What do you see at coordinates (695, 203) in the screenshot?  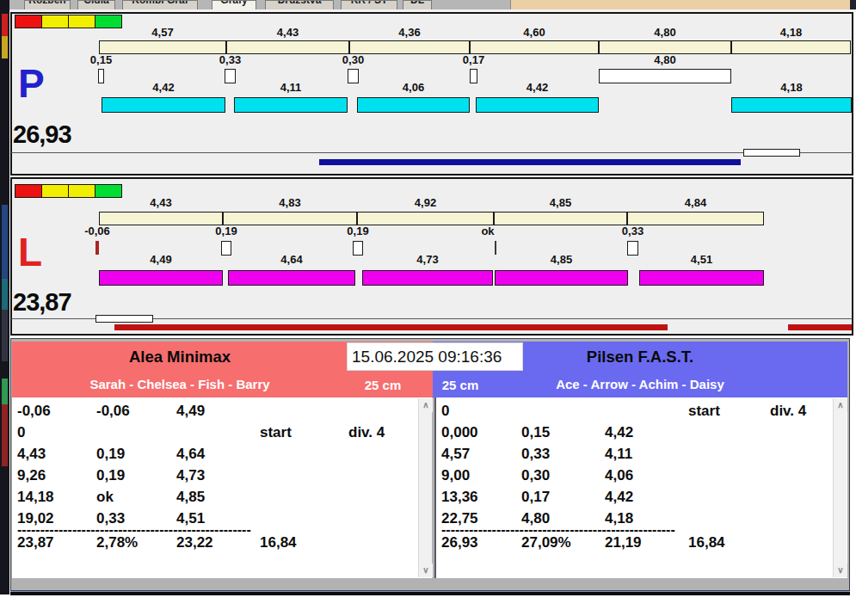 I see `split-time-label: 4,84` at bounding box center [695, 203].